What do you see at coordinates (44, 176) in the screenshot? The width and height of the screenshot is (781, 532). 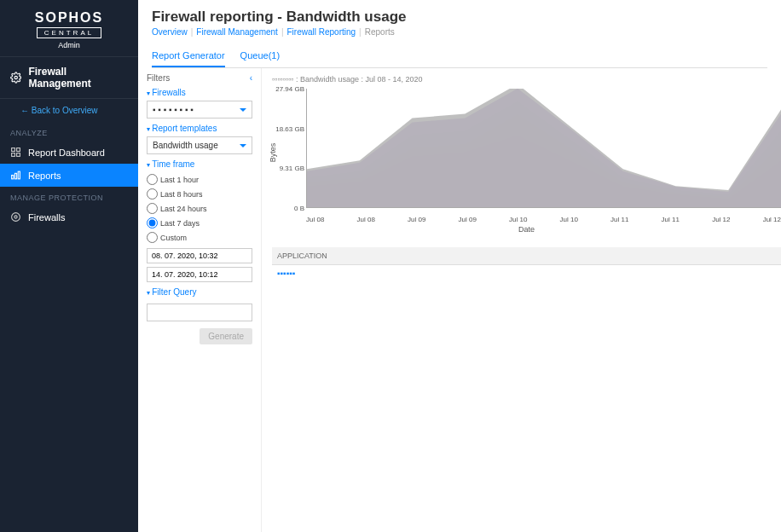 I see `sidebar-item-label: Reports` at bounding box center [44, 176].